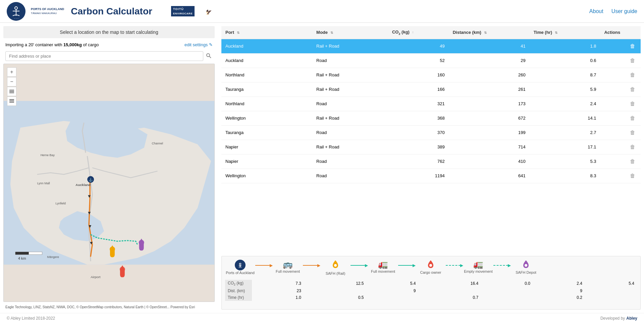 The image size is (644, 323). Describe the element at coordinates (413, 32) in the screenshot. I see `sort-icon-co2: ↑` at that location.